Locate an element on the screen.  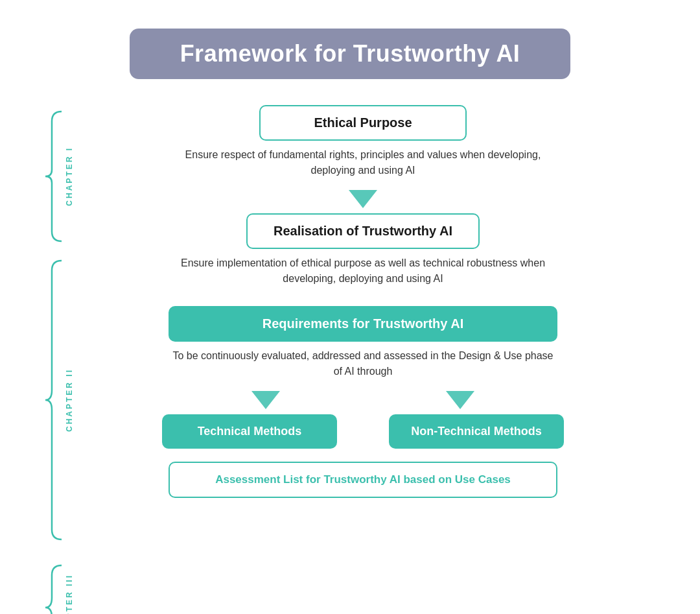
realisation-box: Realisation of Trustworthy AI is located at coordinates (363, 231).